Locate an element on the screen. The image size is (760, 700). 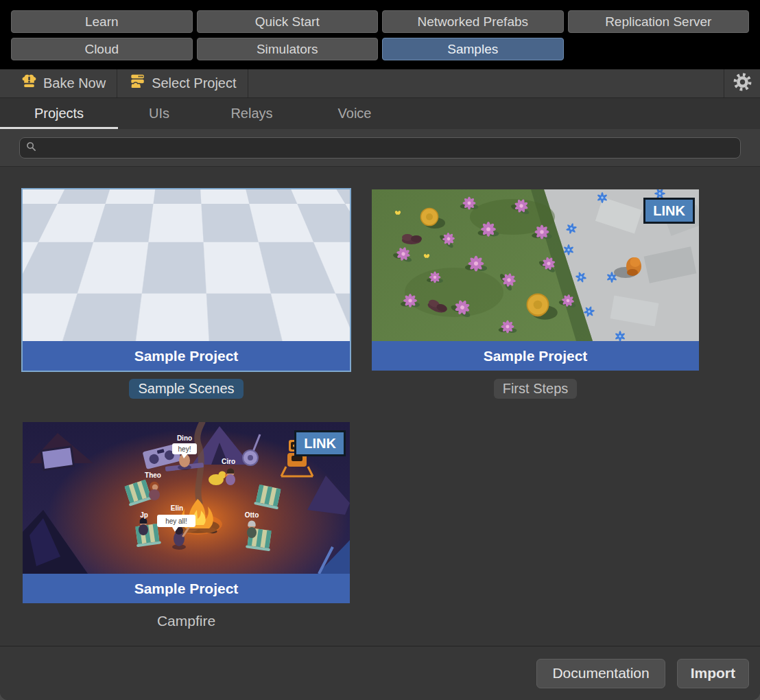
sandbox-thumbnail is located at coordinates (187, 265).